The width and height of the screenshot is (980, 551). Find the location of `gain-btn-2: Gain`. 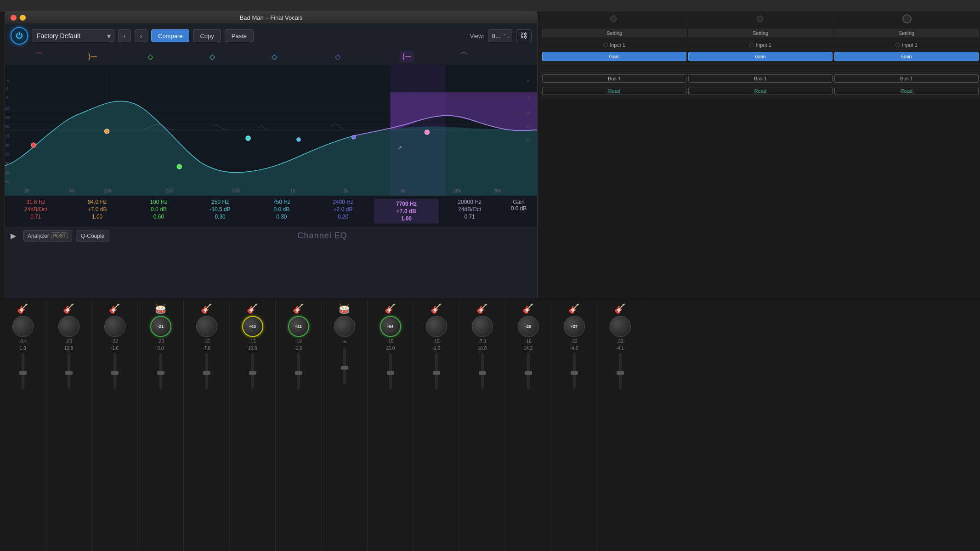

gain-btn-2: Gain is located at coordinates (760, 56).